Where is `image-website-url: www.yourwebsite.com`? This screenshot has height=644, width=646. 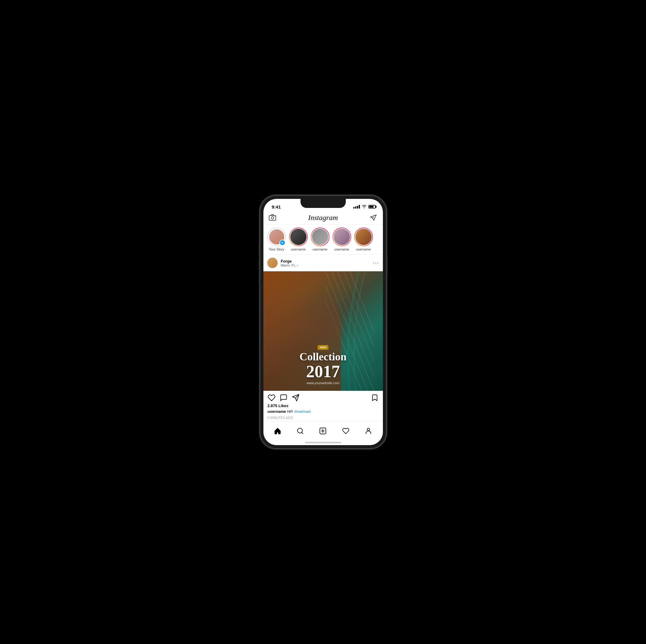
image-website-url: www.yourwebsite.com is located at coordinates (323, 383).